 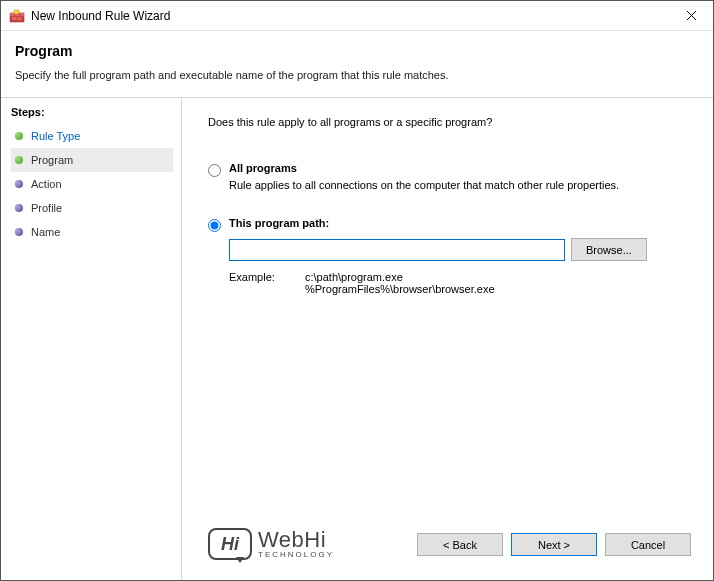 I want to click on radio-all-programs, so click(x=214, y=170).